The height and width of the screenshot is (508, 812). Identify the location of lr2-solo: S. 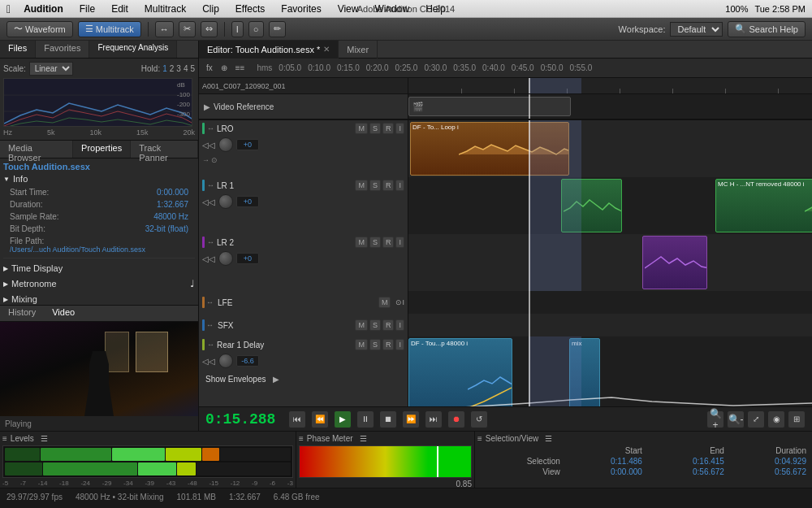
(375, 242).